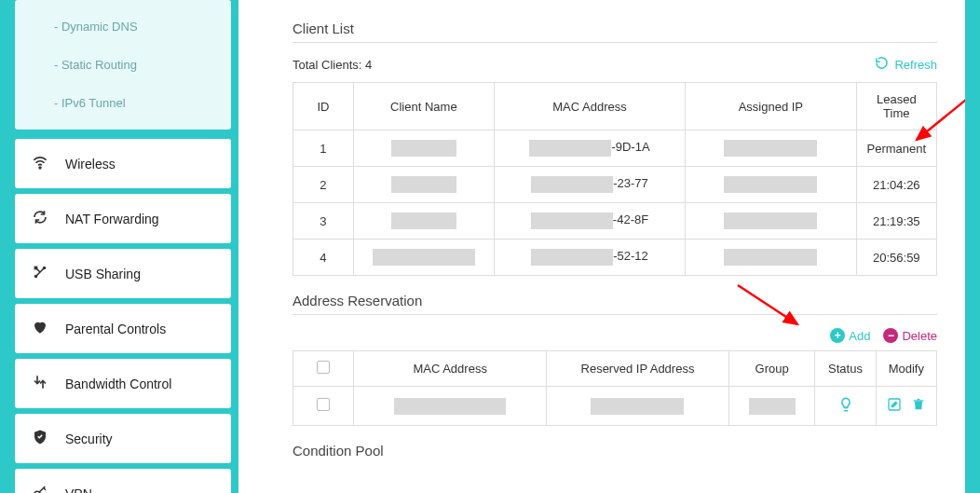  Describe the element at coordinates (615, 28) in the screenshot. I see `client-list-title: Client List` at that location.